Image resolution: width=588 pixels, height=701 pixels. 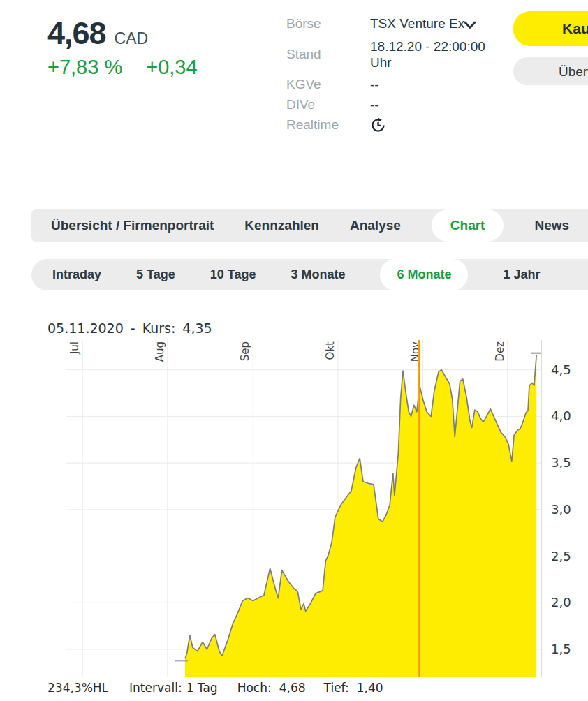 I want to click on fact-value: 18.12.20 - 22:00:00 Uhr, so click(x=429, y=54).